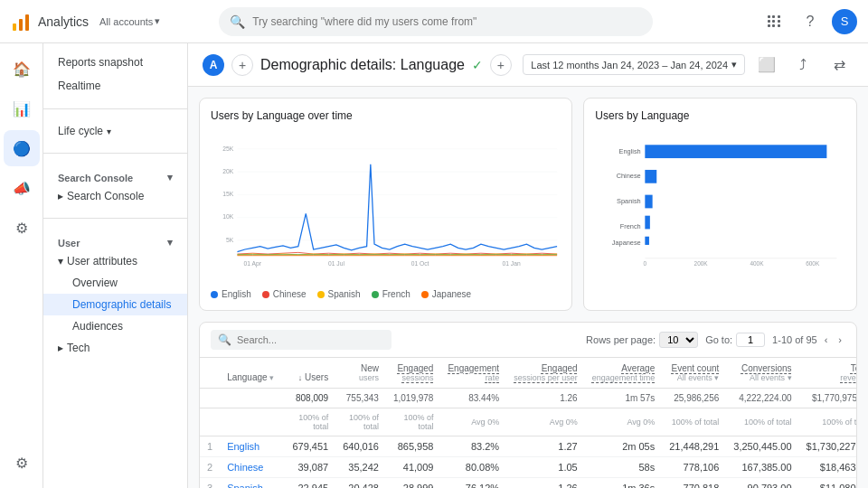 The height and width of the screenshot is (488, 868). I want to click on sidebar-item-label: User attributes, so click(102, 261).